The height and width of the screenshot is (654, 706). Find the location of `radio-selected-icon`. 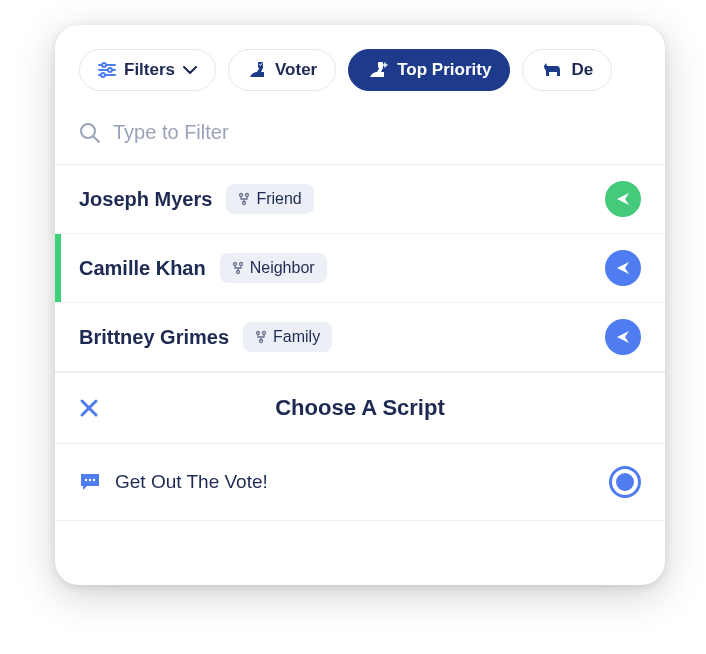

radio-selected-icon is located at coordinates (625, 482).